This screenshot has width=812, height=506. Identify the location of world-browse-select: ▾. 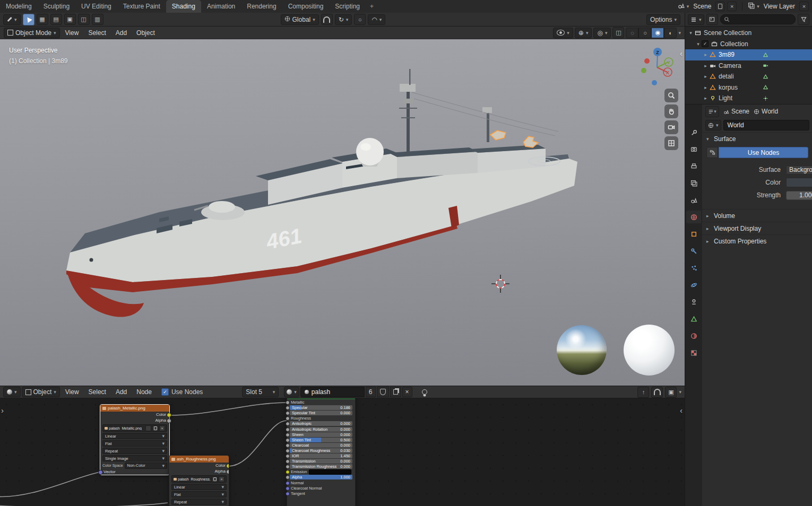
(713, 125).